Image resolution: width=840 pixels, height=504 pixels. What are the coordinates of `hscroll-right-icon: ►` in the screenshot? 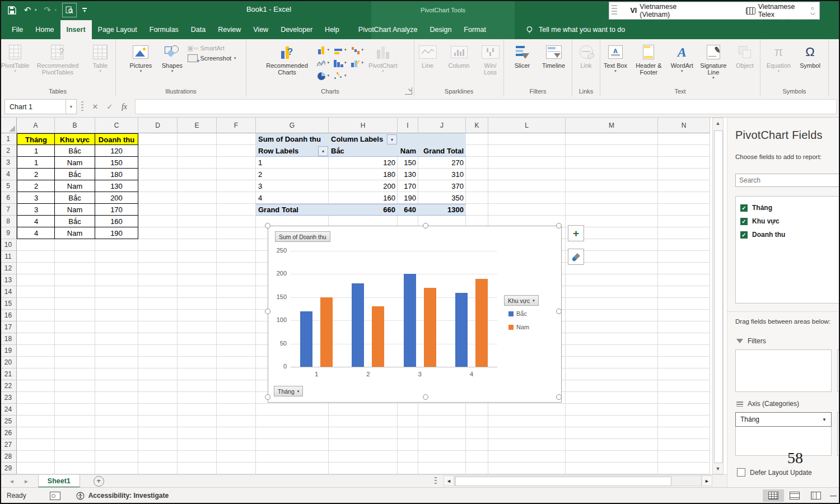 It's located at (707, 480).